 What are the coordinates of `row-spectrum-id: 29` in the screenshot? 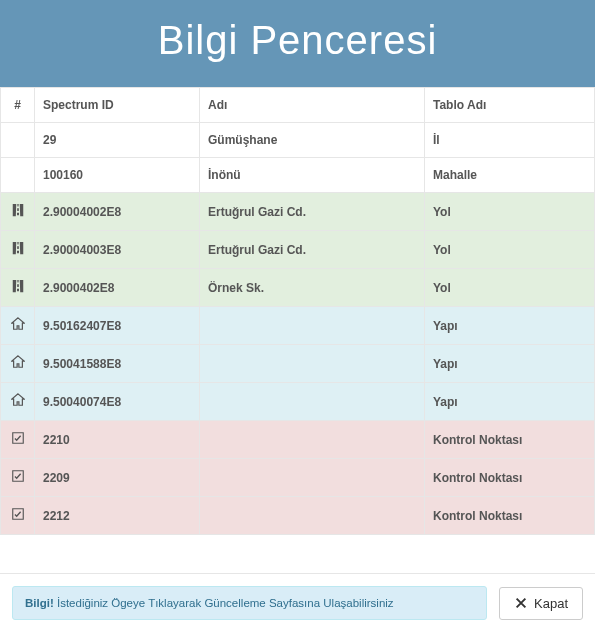 It's located at (118, 140).